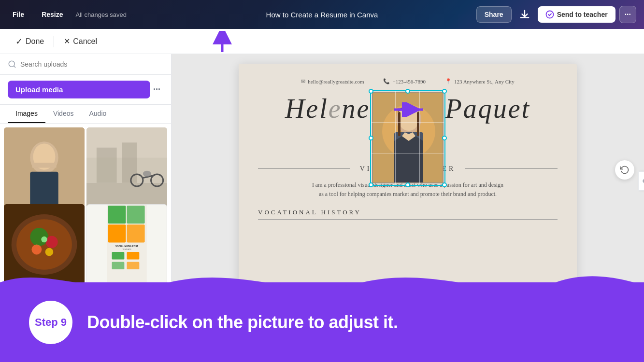  What do you see at coordinates (303, 81) in the screenshot?
I see `email-icon: ✉` at bounding box center [303, 81].